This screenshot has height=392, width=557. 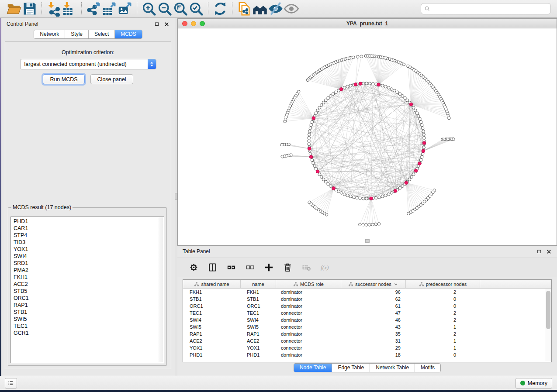 What do you see at coordinates (11, 383) in the screenshot?
I see `panel-list-button` at bounding box center [11, 383].